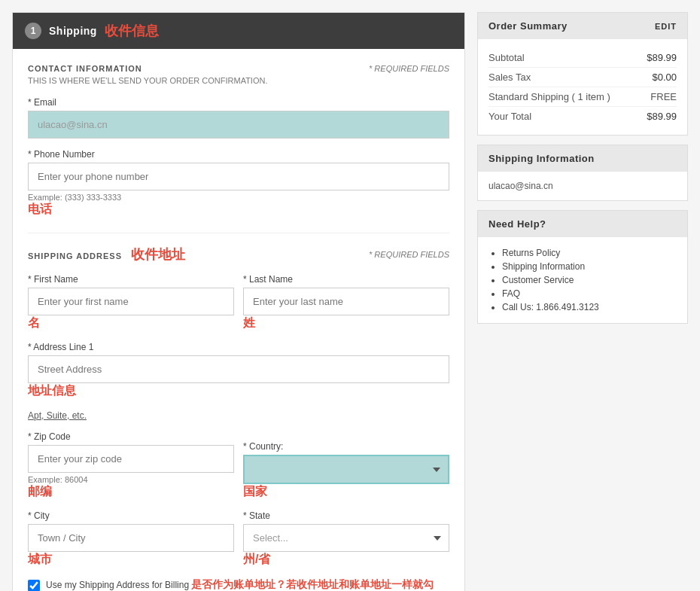 The width and height of the screenshot is (700, 591). I want to click on first-name-field-group: * First Name 名, so click(131, 303).